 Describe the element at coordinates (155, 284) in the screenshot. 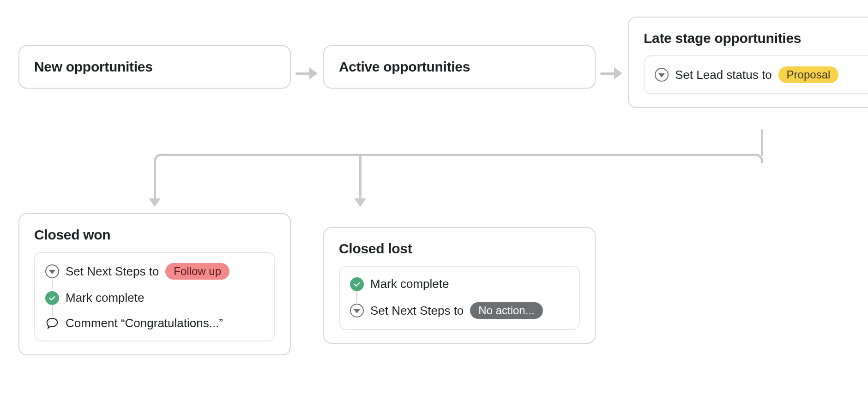

I see `stage-card-closed-won: Closed won Set Next Steps to Follow up M…` at that location.